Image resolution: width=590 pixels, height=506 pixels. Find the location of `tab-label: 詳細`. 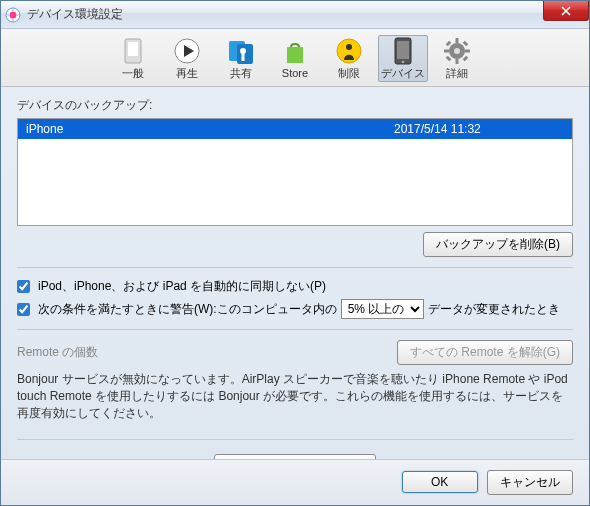

tab-label: 詳細 is located at coordinates (457, 74).